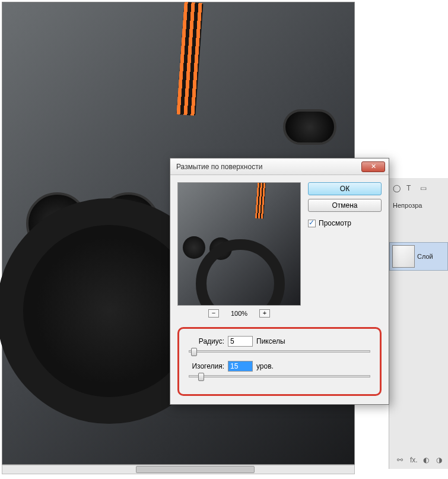  Describe the element at coordinates (240, 366) in the screenshot. I see `threshold-input` at that location.